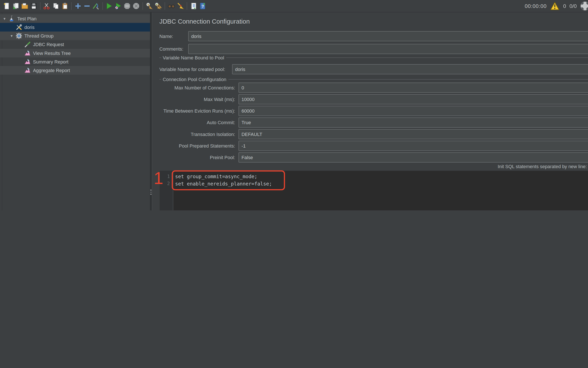 The height and width of the screenshot is (368, 588). What do you see at coordinates (167, 190) in the screenshot?
I see `editor-gutter: 1 2` at bounding box center [167, 190].